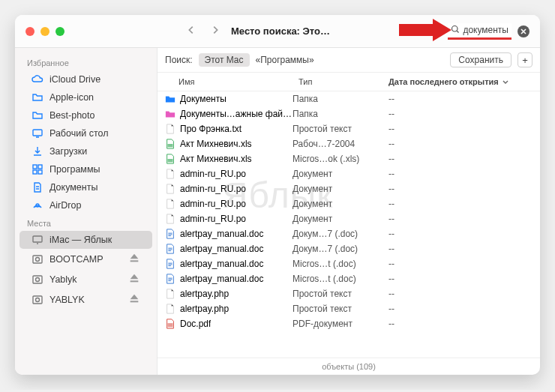 This screenshot has height=392, width=555. What do you see at coordinates (349, 324) in the screenshot?
I see `file-row: Doc.pdfPDF-документ--` at bounding box center [349, 324].